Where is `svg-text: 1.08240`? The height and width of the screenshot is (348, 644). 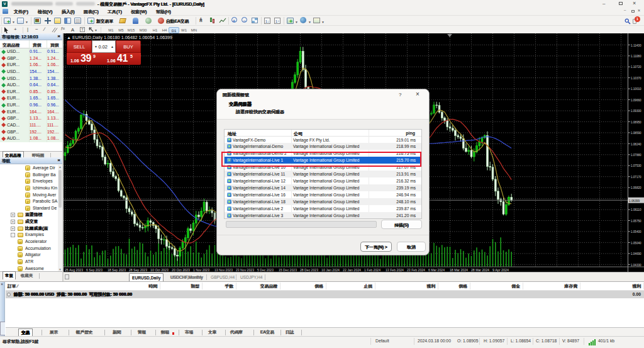
svg-text: 1.08240 is located at coordinates (636, 143).